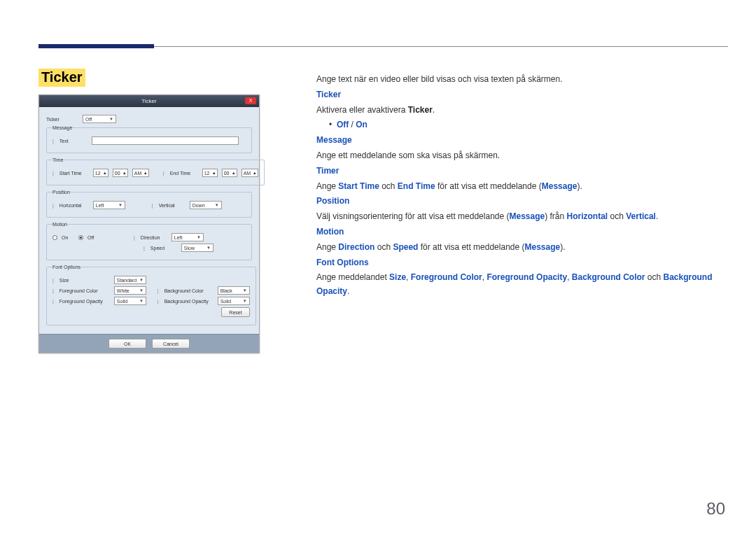 Image resolution: width=756 pixels, height=534 pixels. I want to click on end-min-spinner: 00▴, so click(230, 173).